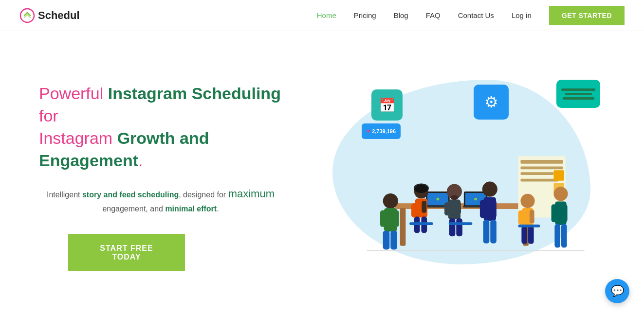 Image resolution: width=644 pixels, height=313 pixels. Describe the element at coordinates (617, 291) in the screenshot. I see `chat-fab-button` at that location.